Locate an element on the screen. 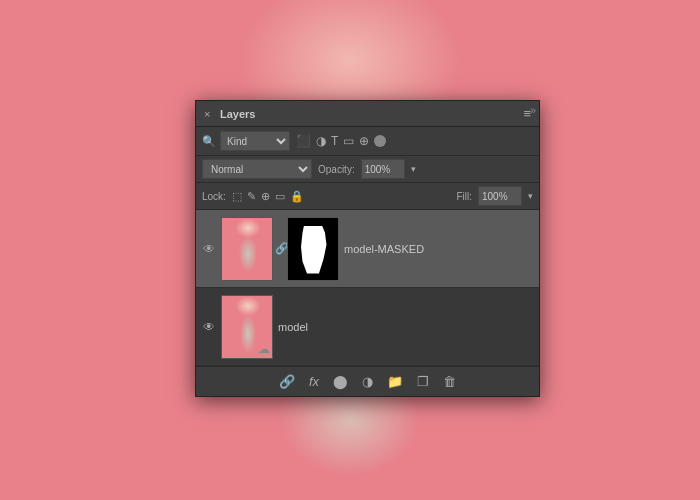  chain-icon: 🔗 is located at coordinates (280, 248).